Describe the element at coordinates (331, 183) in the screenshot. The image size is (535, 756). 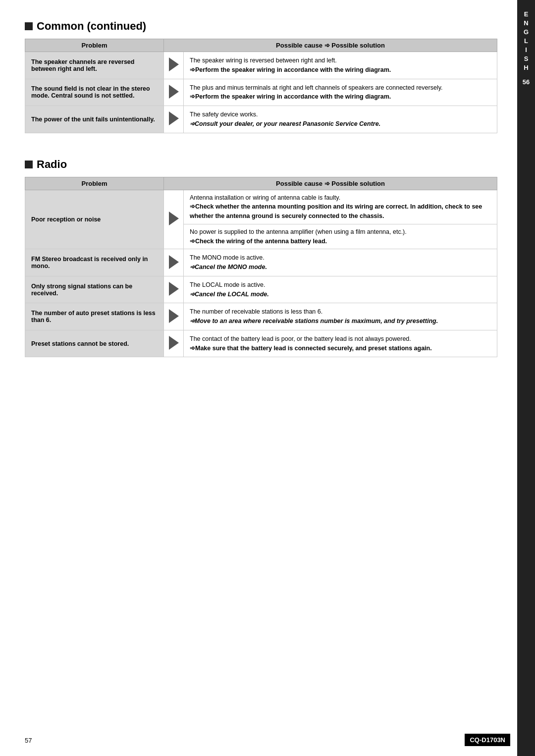
I see `radio-cause-solution-header: Possible cause ➾ Possible solution` at that location.